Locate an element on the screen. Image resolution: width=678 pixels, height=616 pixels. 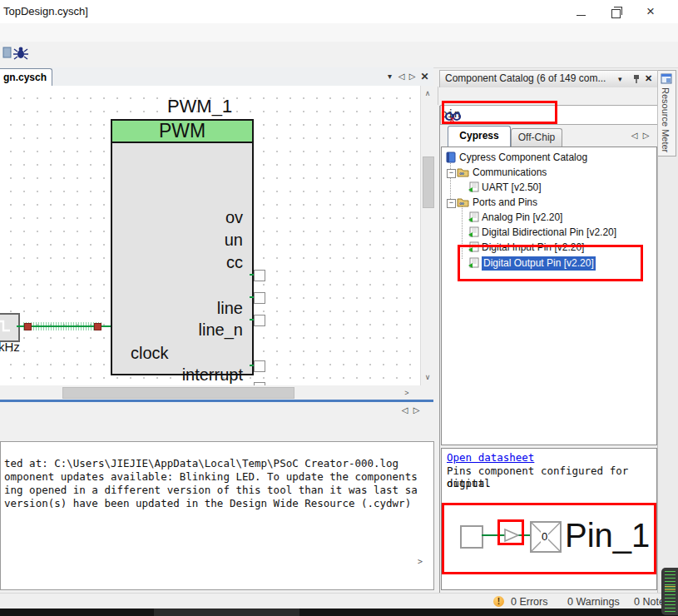
search-binoculars-icon: x is located at coordinates (453, 115).